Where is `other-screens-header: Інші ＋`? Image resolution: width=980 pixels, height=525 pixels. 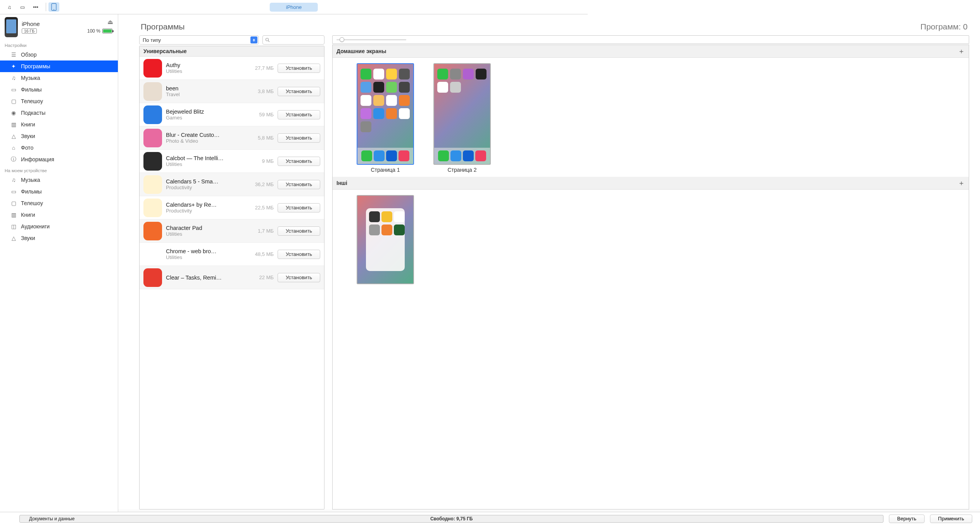 other-screens-header: Інші ＋ is located at coordinates (460, 183).